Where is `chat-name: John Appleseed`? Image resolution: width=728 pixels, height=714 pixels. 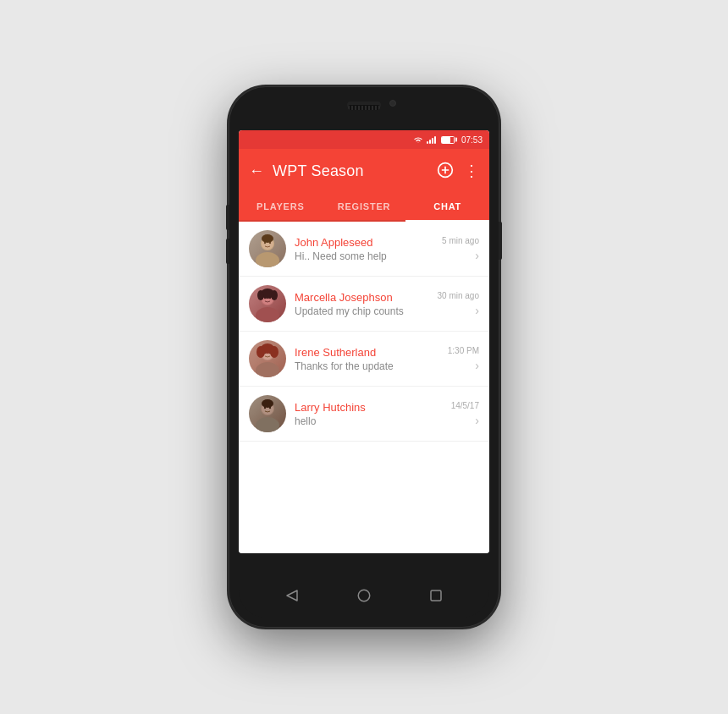
chat-name: John Appleseed is located at coordinates (366, 242).